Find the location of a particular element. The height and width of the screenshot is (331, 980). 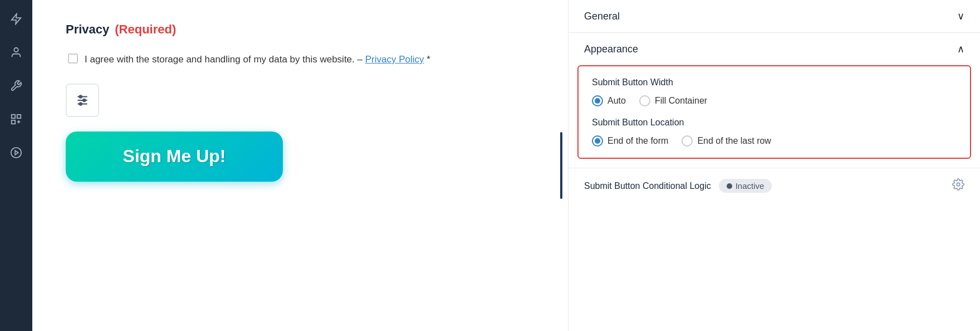

appearance-content: Submit Button Width Auto Fill Container is located at coordinates (774, 112).